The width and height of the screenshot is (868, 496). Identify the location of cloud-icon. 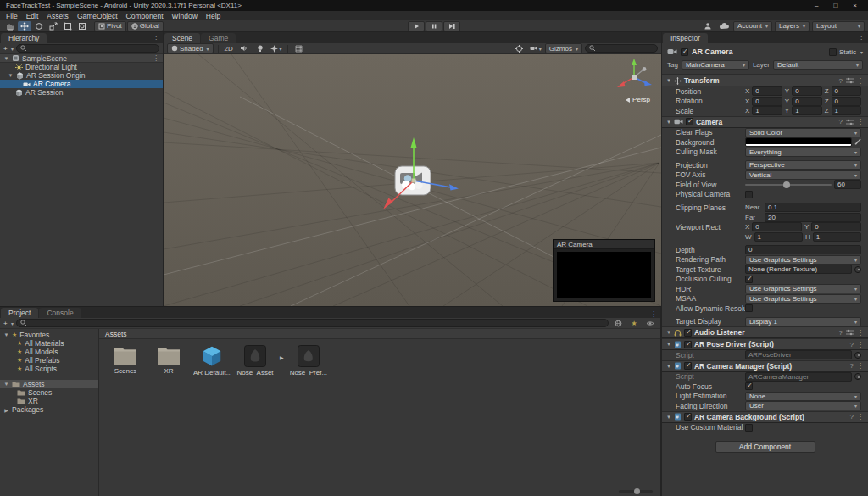
(724, 26).